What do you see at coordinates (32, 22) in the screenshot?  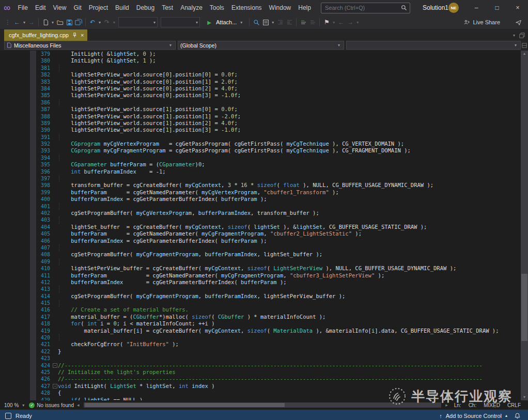 I see `navigate-forward-icon: →` at bounding box center [32, 22].